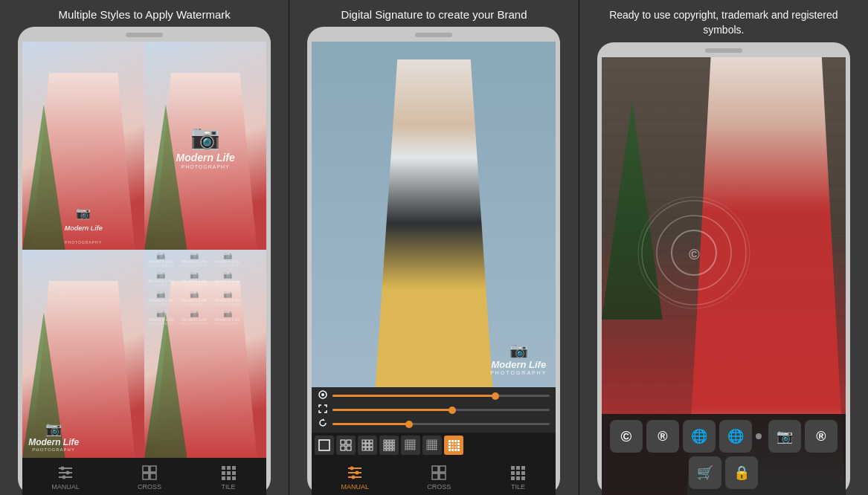  Describe the element at coordinates (411, 445) in the screenshot. I see `pattern-5x5` at that location.